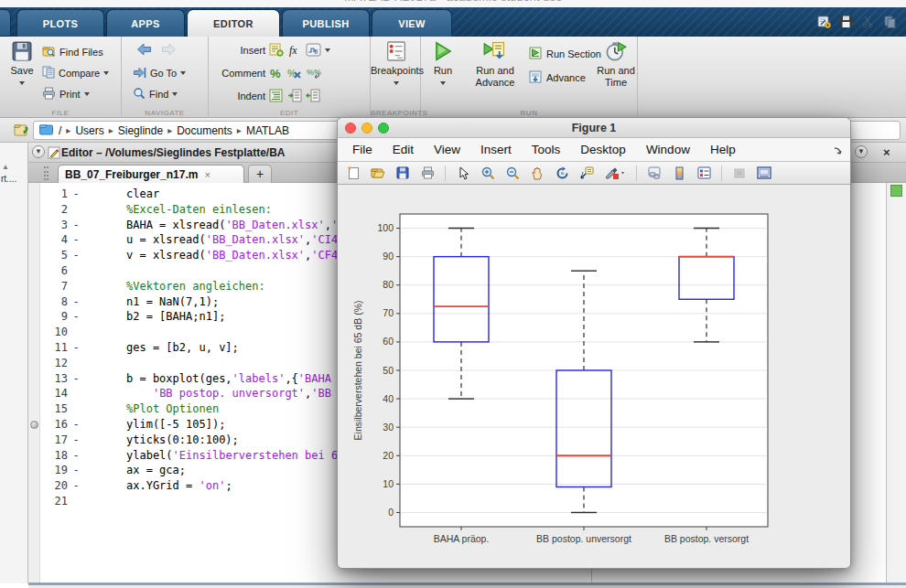 This screenshot has height=588, width=906. I want to click on cut-icon, so click(868, 22).